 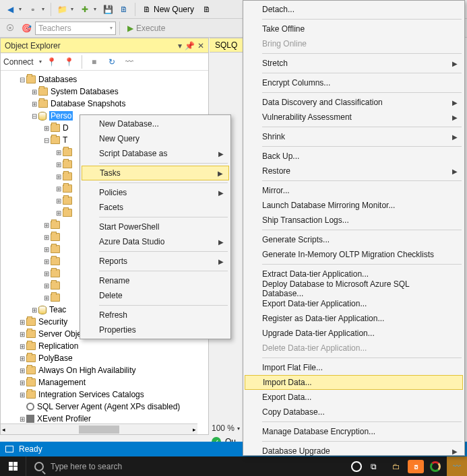 I want to click on mi-backup: Back Up..., so click(x=354, y=156).